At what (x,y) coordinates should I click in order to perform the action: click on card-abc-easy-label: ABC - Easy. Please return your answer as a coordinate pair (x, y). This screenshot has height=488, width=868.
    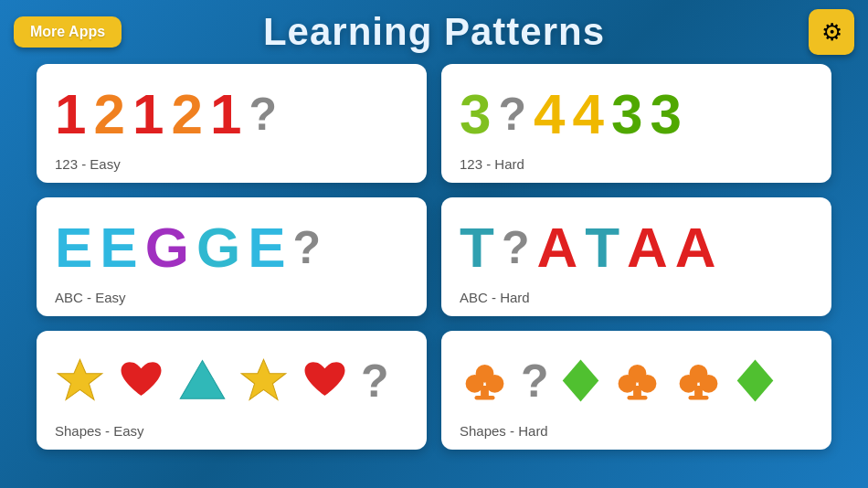
    Looking at the image, I should click on (232, 298).